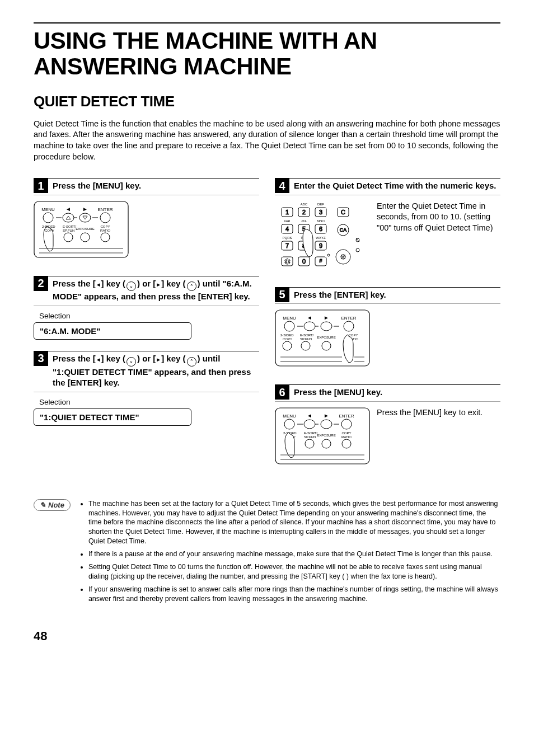  What do you see at coordinates (321, 204) in the screenshot?
I see `svg-text: DEF` at bounding box center [321, 204].